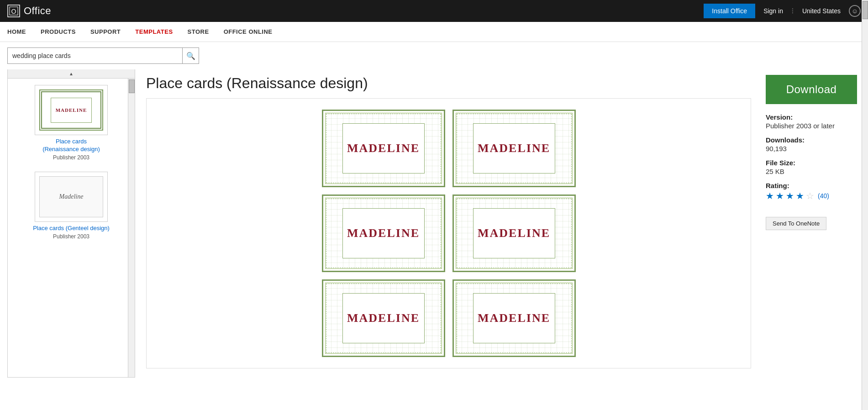 The width and height of the screenshot is (868, 410). What do you see at coordinates (71, 110) in the screenshot?
I see `thumb-renaissance-card: MADELINE` at bounding box center [71, 110].